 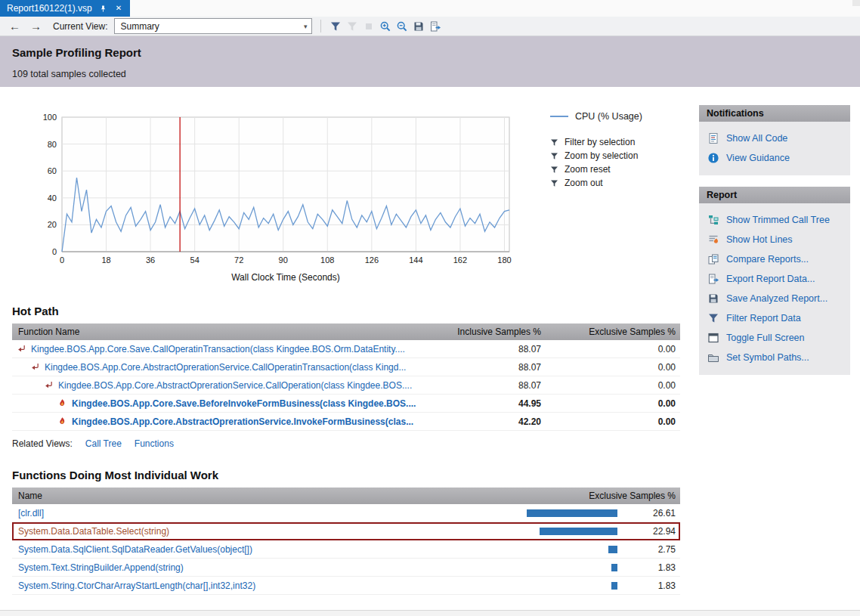 What do you see at coordinates (648, 549) in the screenshot?
I see `exclusive-samples-value: 2.75` at bounding box center [648, 549].